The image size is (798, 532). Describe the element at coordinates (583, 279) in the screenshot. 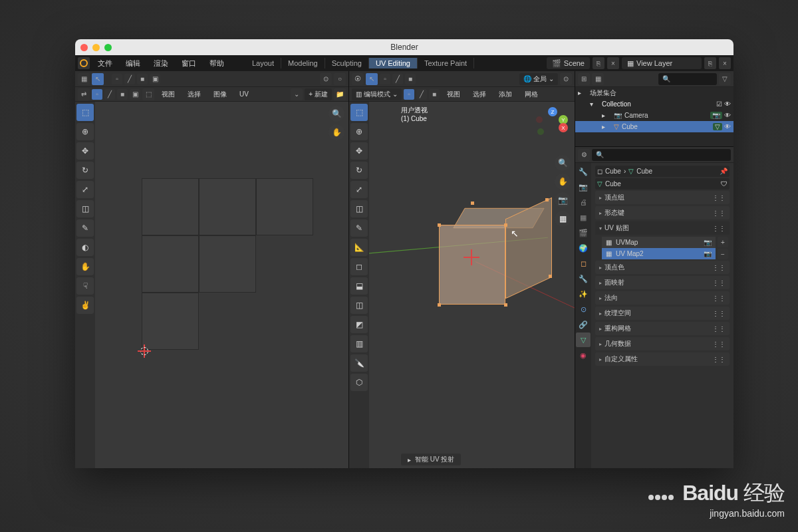

I see `ptab-modifier-icon: 🔧` at that location.